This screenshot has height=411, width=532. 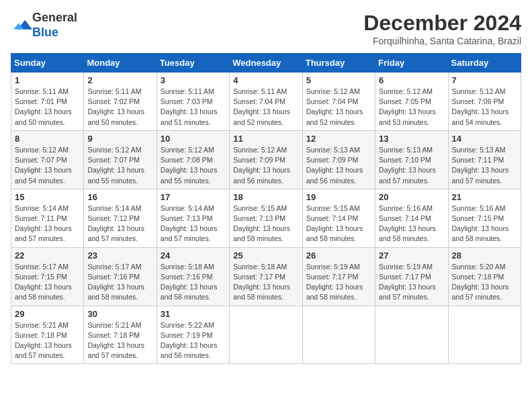 I want to click on day-info: Sunrise: 5:14 AMSunset: 7:13 PMDaylight:…, so click(x=193, y=224).